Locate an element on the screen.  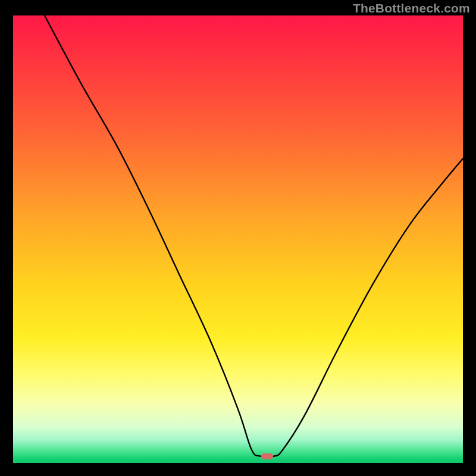
optimal-marker is located at coordinates (267, 456).